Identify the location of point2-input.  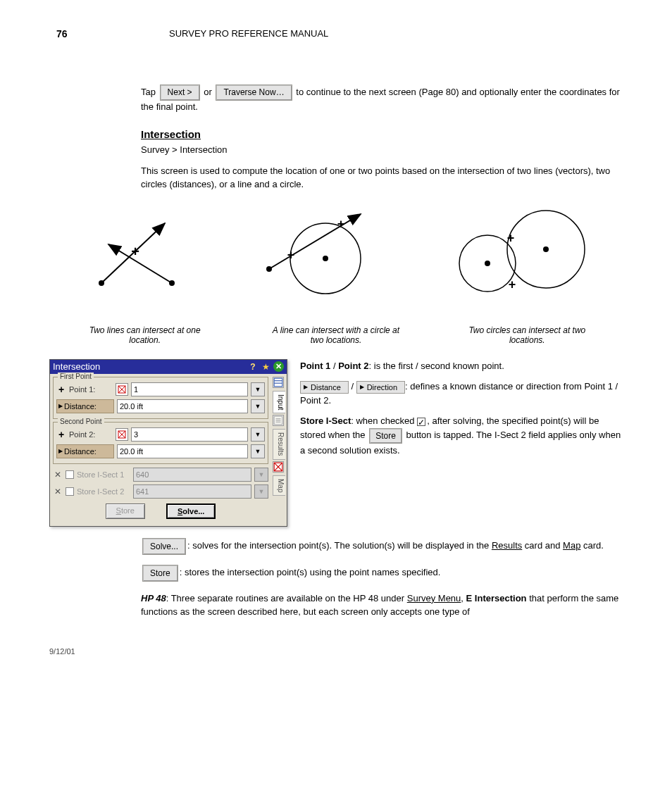
(189, 434).